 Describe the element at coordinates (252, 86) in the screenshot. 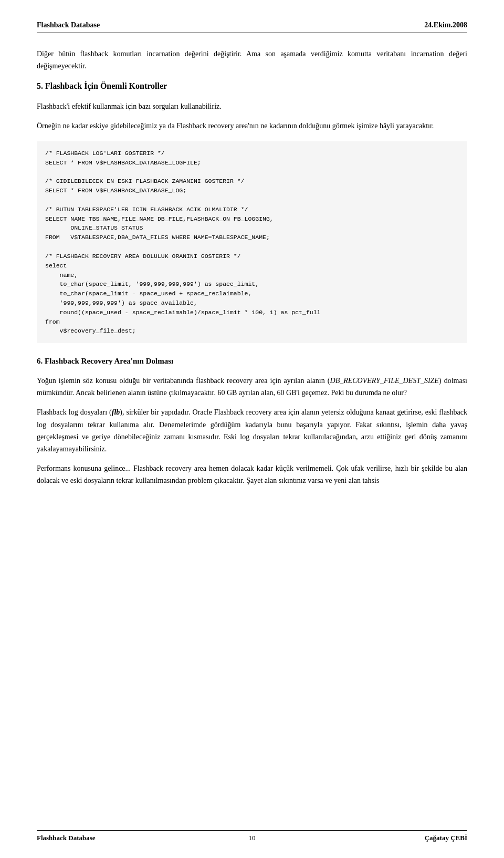

I see `section-5-title: 5. Flashback İçin Önemli Kontroller` at that location.